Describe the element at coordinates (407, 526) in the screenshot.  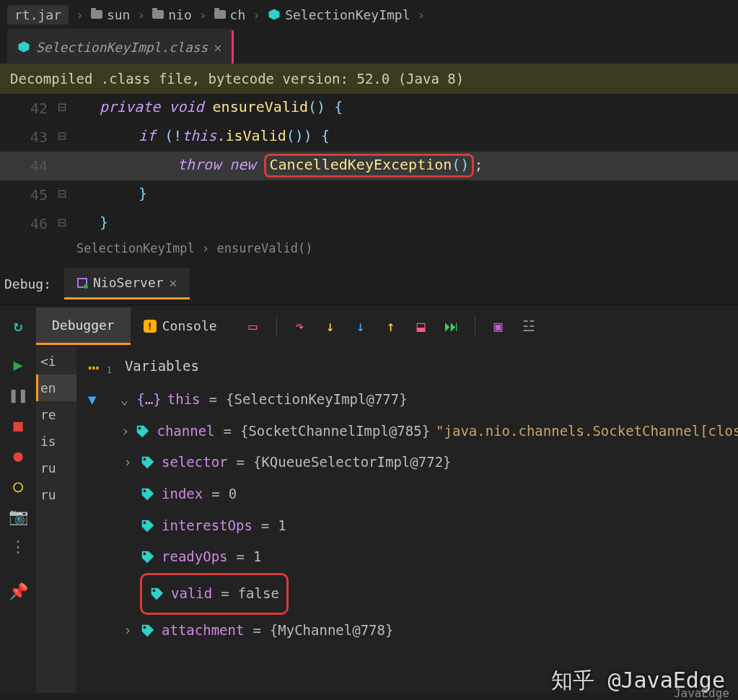
I see `var-row: interestOps = 1` at that location.